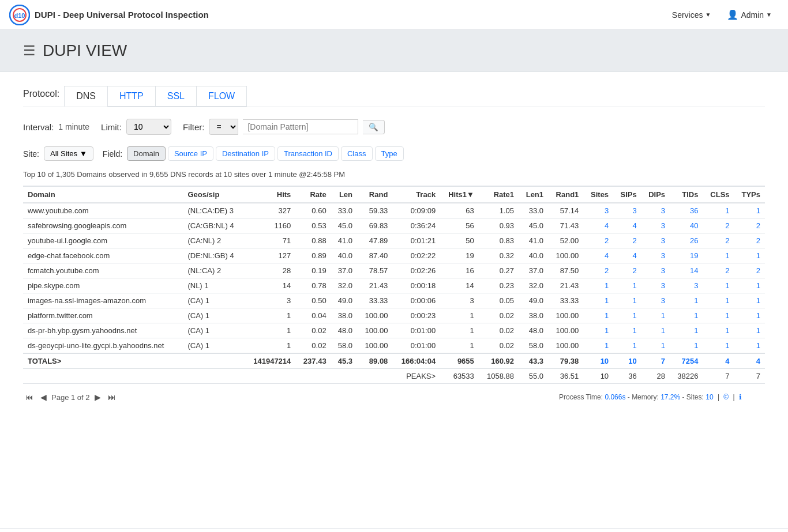 The height and width of the screenshot is (532, 788). I want to click on totals-sites: 10, so click(598, 361).